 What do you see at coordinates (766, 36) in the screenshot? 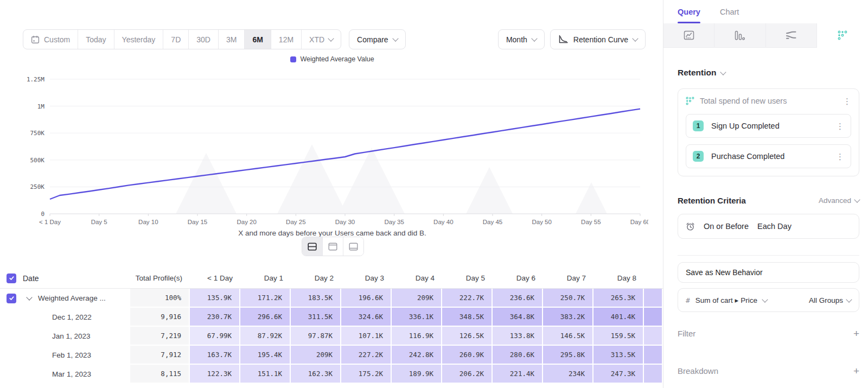
I see `report-type-tabs` at bounding box center [766, 36].